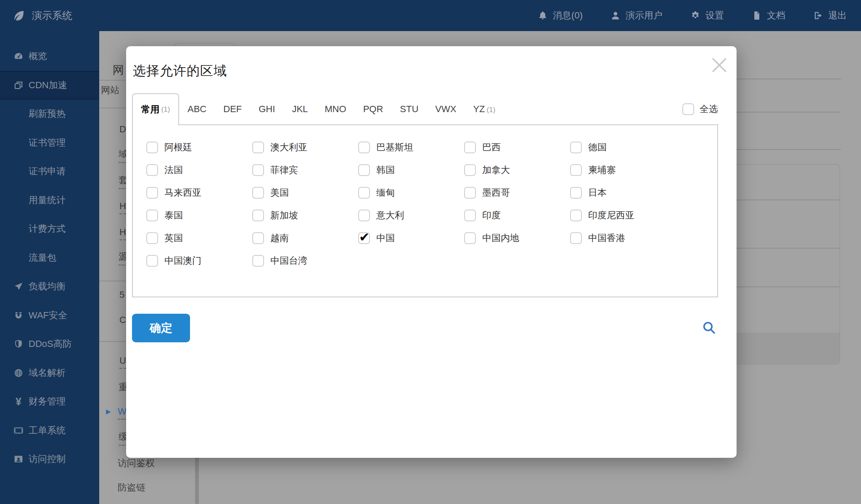 This screenshot has width=861, height=504. I want to click on fragment-label: W, so click(122, 412).